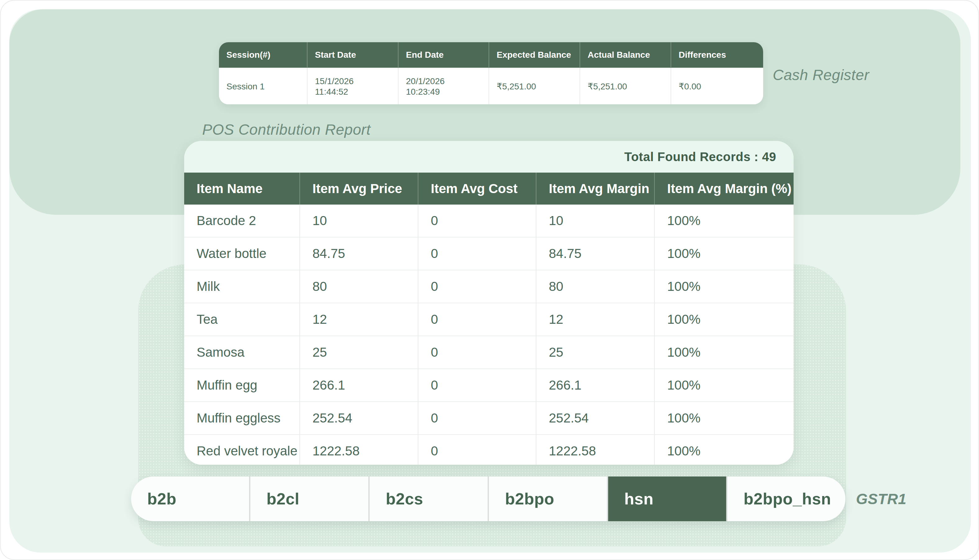 Image resolution: width=979 pixels, height=560 pixels. Describe the element at coordinates (489, 287) in the screenshot. I see `pos-table-row: Milk80080100%` at that location.